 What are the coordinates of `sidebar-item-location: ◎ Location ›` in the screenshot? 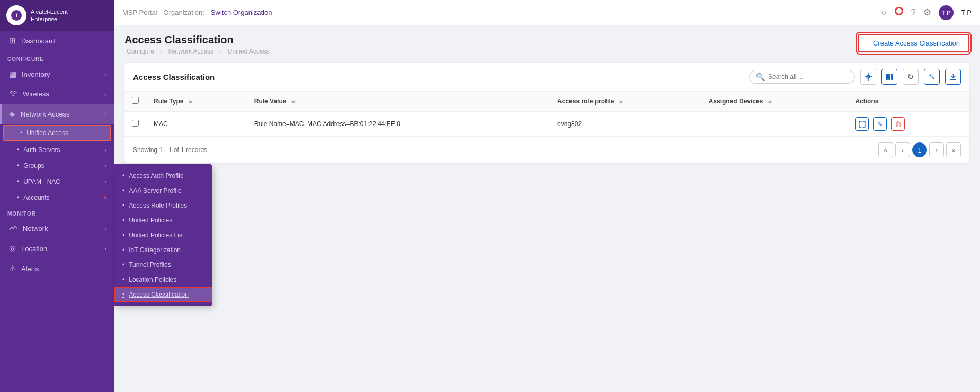 It's located at (57, 248).